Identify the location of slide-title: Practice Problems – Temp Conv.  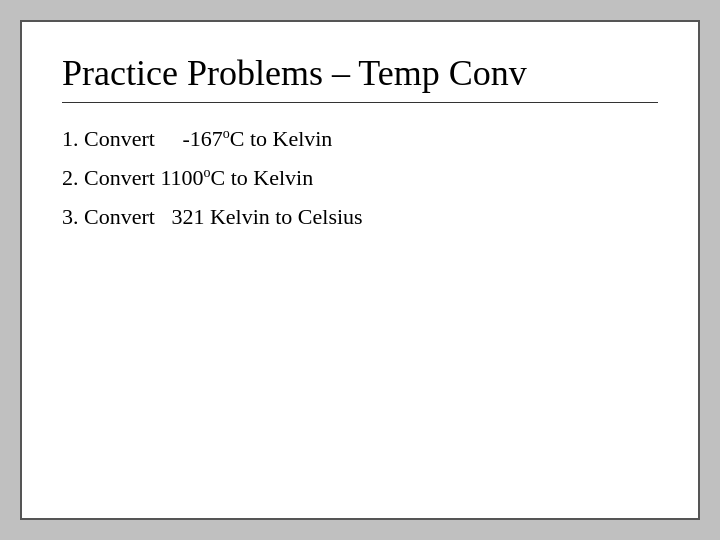
(360, 73).